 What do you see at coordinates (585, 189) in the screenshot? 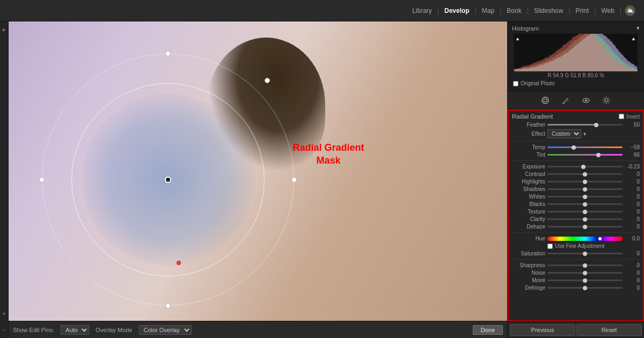
I see `shadows-slider` at bounding box center [585, 189].